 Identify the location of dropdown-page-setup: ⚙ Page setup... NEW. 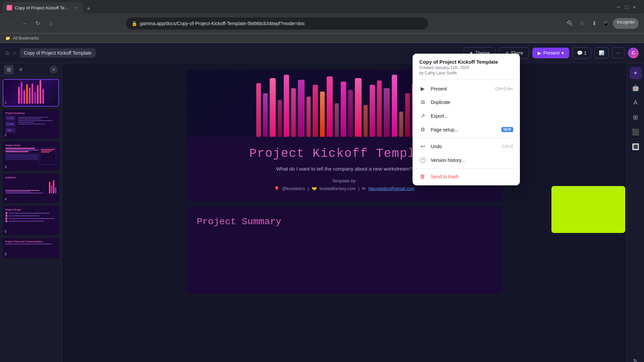
(466, 129).